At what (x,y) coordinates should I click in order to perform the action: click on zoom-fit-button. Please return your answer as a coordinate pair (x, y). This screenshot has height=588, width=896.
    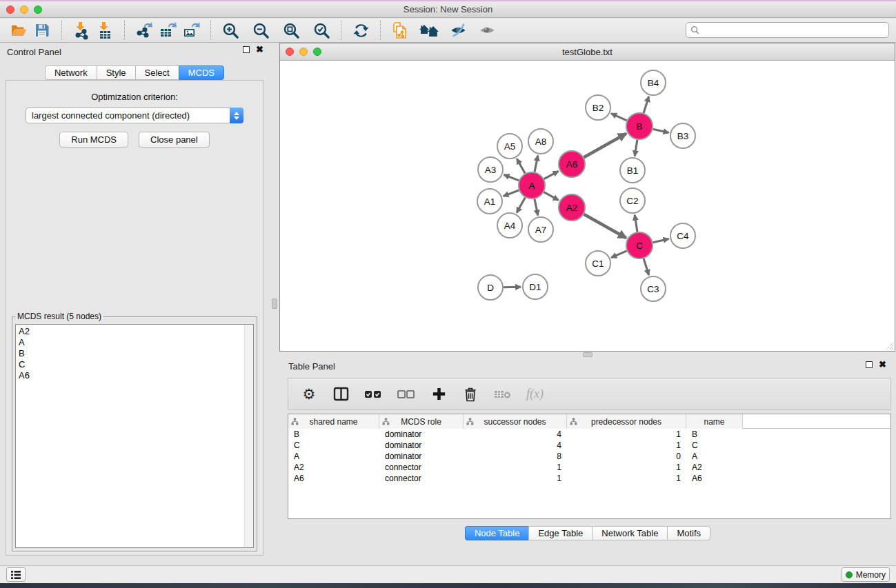
    Looking at the image, I should click on (291, 30).